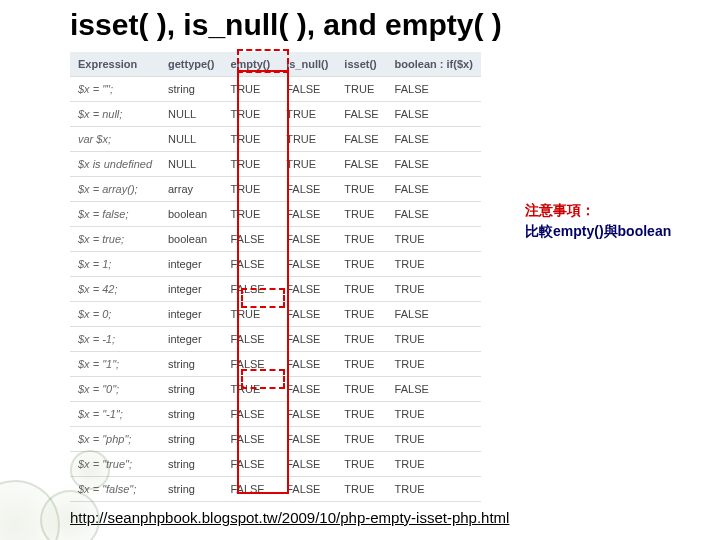 The height and width of the screenshot is (540, 720). What do you see at coordinates (115, 90) in the screenshot?
I see `table-cell: $x = "";` at bounding box center [115, 90].